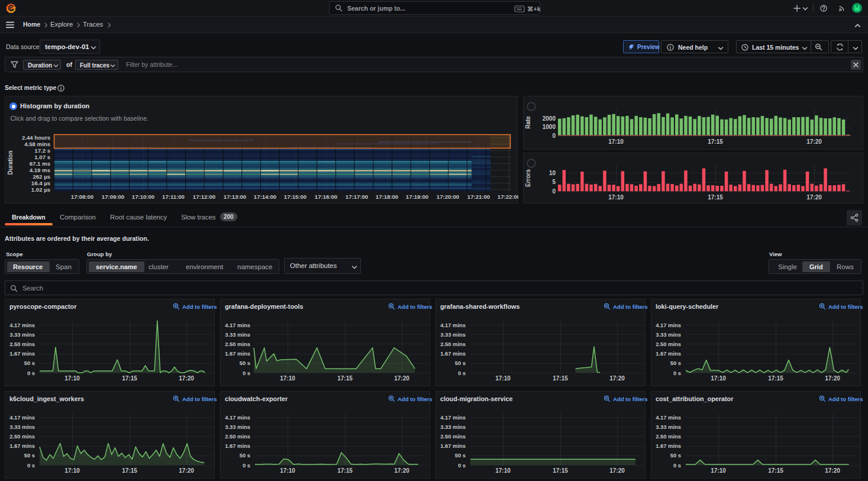 The width and height of the screenshot is (868, 481). What do you see at coordinates (41, 189) in the screenshot?
I see `svg-text: 1.02 µs` at bounding box center [41, 189].